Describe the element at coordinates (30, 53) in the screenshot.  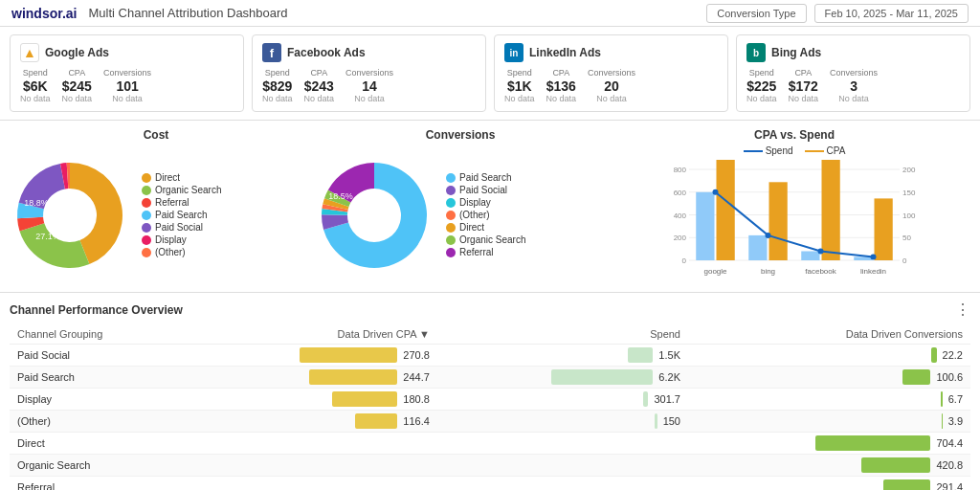
I see `platform-icon: ▲` at that location.